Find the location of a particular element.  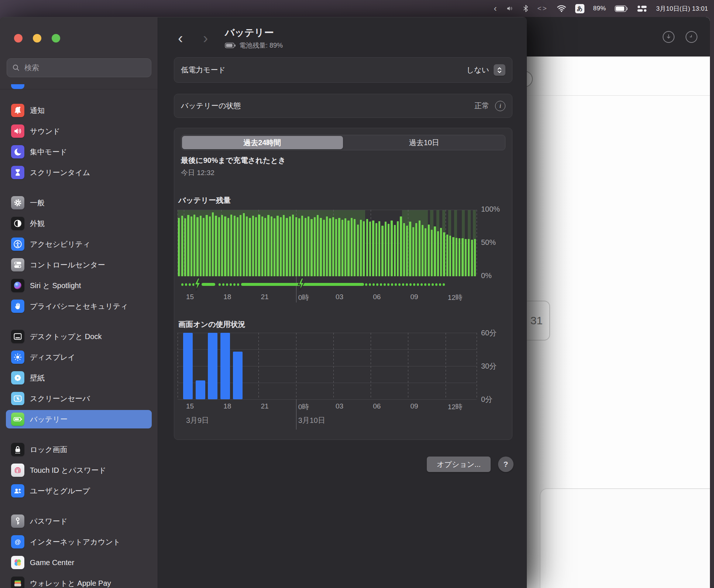

volume-icon is located at coordinates (510, 8).